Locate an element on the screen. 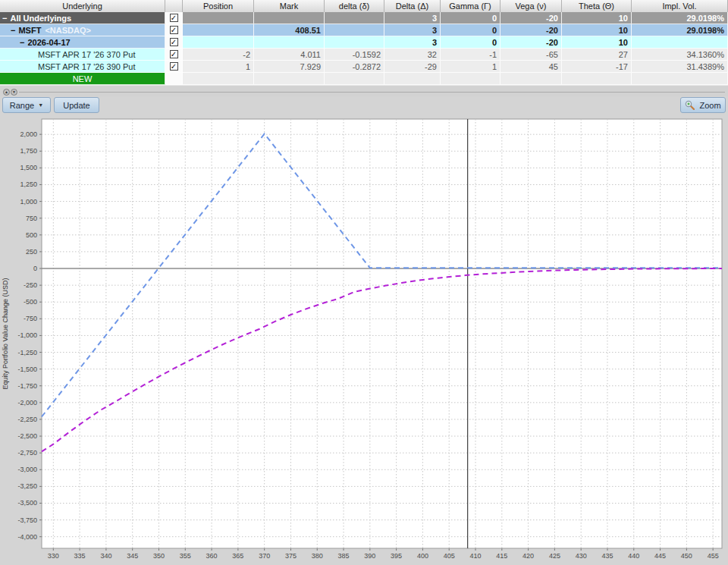  x-tick-label: 425 is located at coordinates (555, 556).